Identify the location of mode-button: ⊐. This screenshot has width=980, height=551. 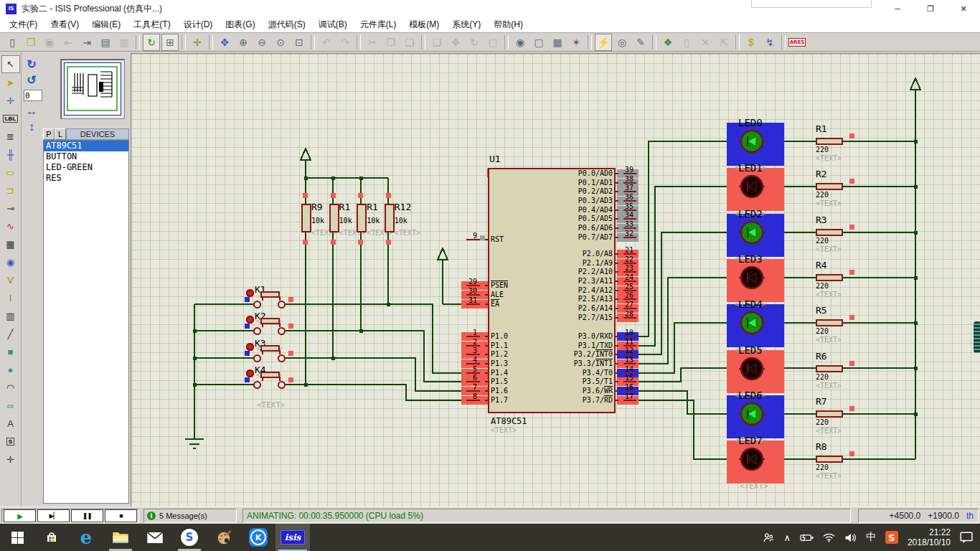
(11, 191).